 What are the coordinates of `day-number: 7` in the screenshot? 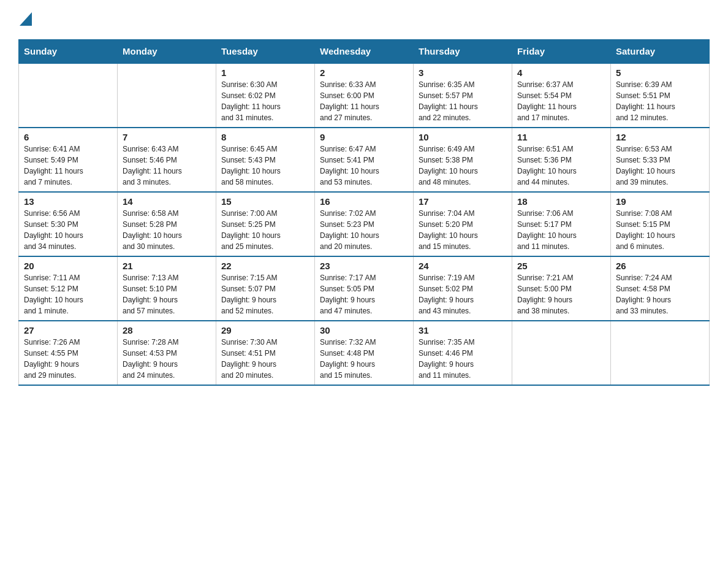 It's located at (167, 137).